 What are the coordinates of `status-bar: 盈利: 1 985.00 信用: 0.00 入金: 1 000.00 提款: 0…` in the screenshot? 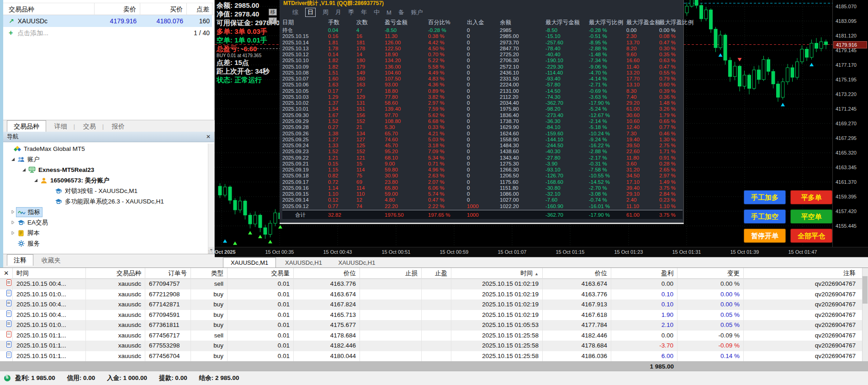 It's located at (434, 378).